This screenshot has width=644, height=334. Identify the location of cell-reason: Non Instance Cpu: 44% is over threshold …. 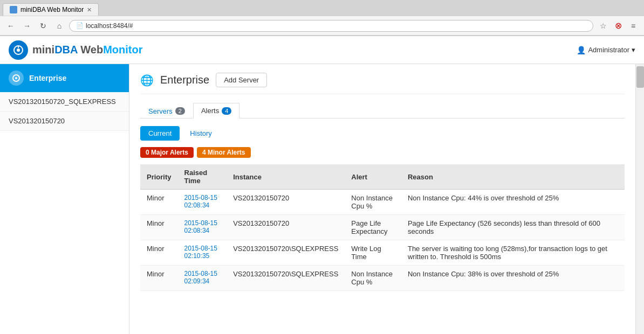
(513, 203).